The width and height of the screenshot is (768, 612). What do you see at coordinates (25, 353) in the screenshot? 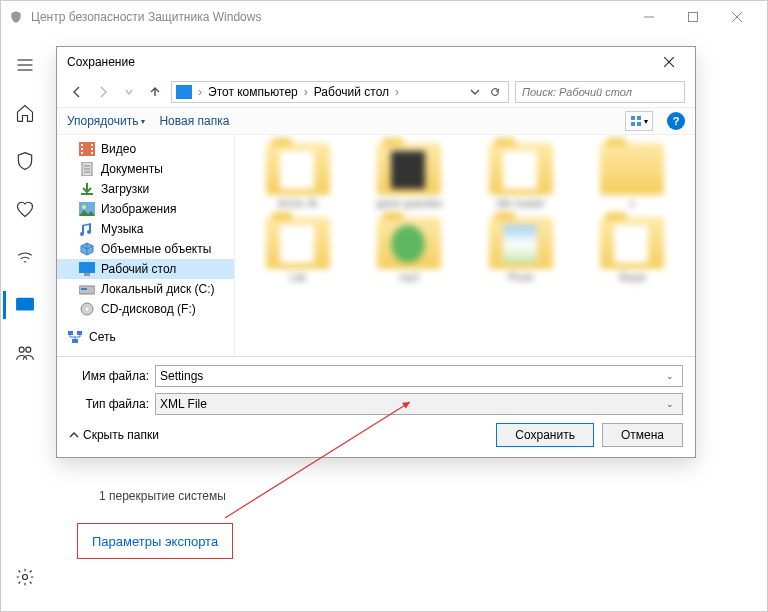
I see `family-icon` at bounding box center [25, 353].